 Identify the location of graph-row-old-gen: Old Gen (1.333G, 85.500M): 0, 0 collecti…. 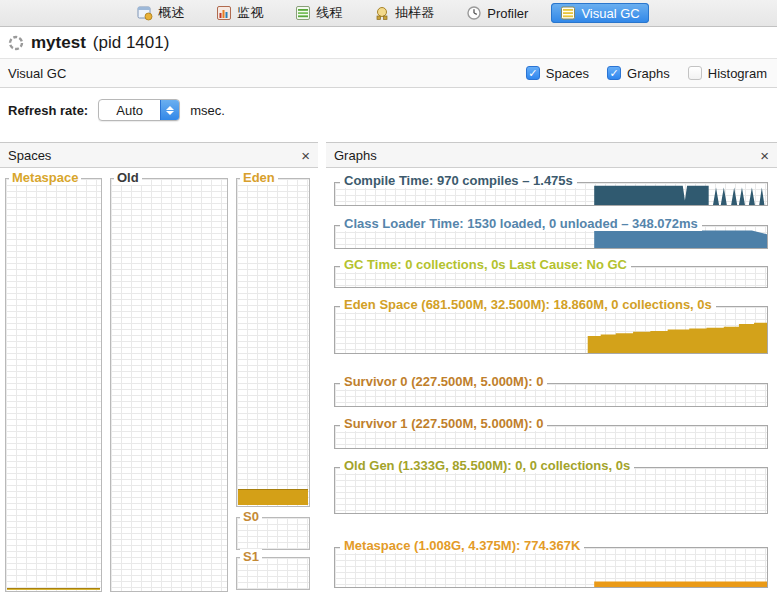
(551, 490).